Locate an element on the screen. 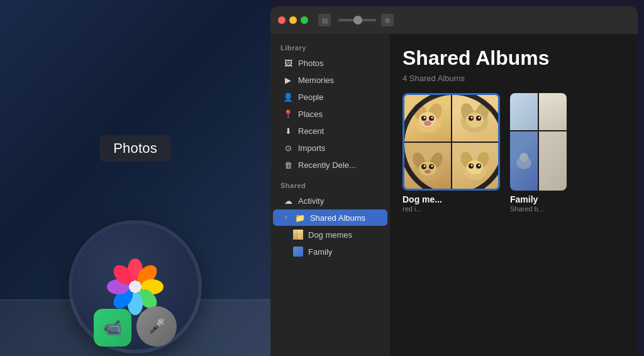  family-album-name: Family is located at coordinates (538, 199).